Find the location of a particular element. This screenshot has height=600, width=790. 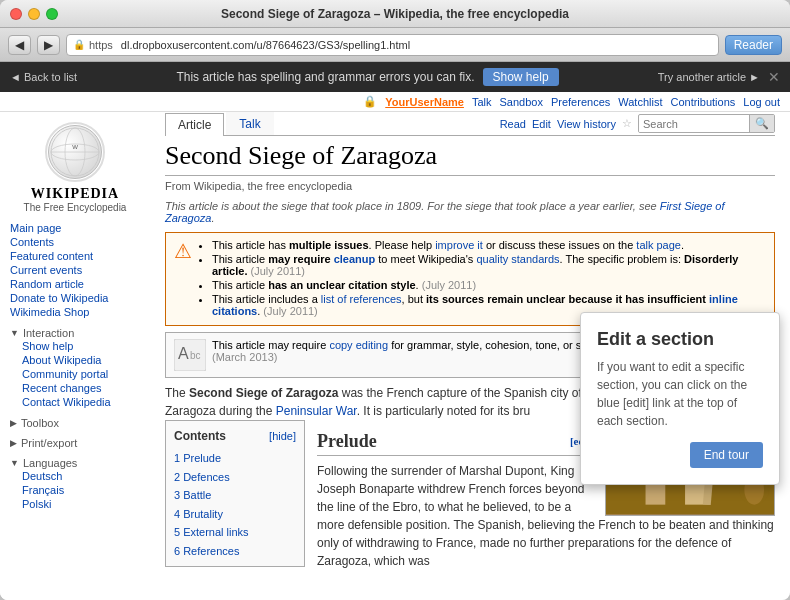

collapse-icon-lang: ▼ is located at coordinates (14, 463).